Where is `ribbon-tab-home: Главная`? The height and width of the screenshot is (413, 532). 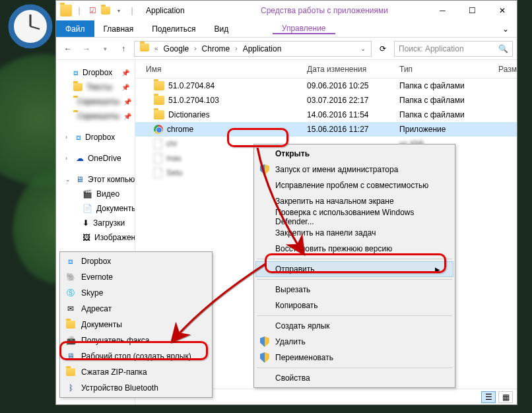
ribbon-tab-home: Главная is located at coordinates (119, 29).